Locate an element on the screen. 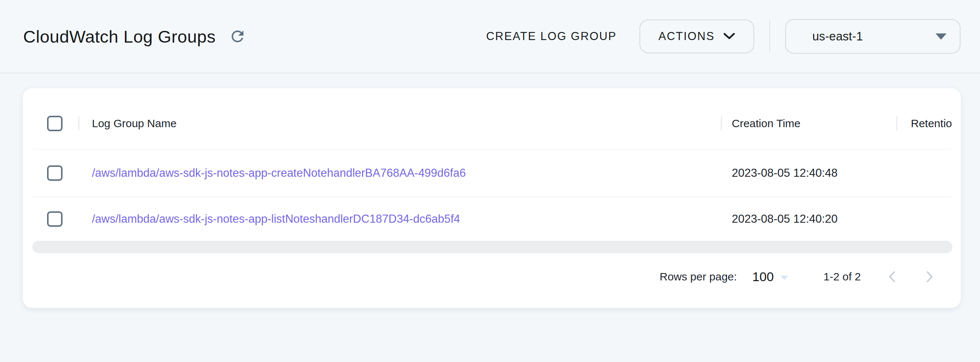 This screenshot has width=980, height=362. refresh-button is located at coordinates (237, 37).